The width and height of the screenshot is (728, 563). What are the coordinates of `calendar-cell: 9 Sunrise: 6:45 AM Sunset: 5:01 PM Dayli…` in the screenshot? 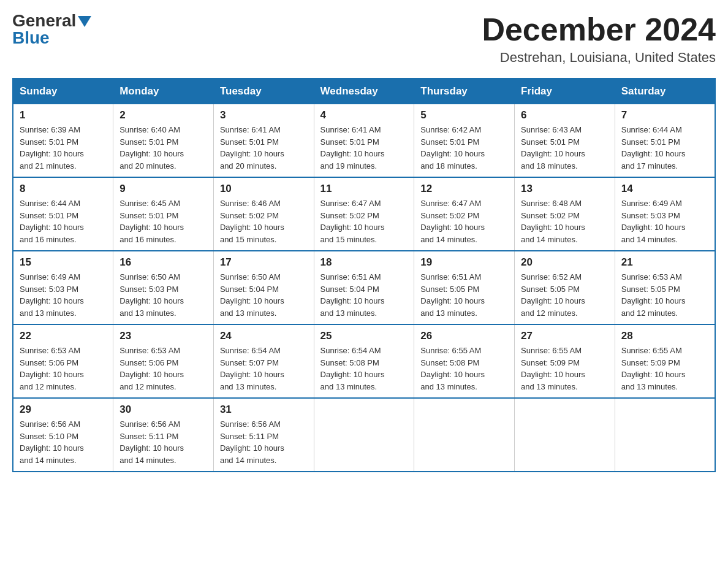 It's located at (164, 214).